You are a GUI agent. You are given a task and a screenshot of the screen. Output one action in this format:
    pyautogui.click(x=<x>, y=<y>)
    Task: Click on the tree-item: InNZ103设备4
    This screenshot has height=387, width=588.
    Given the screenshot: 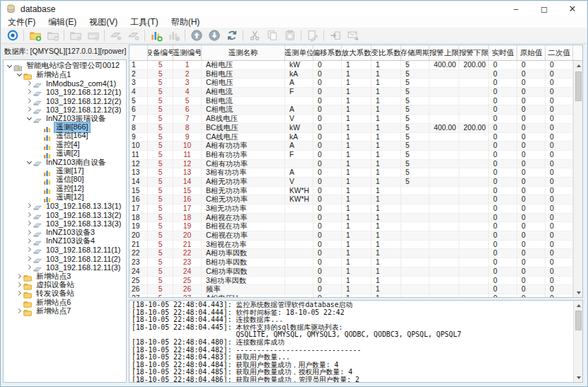 What is the action you would take?
    pyautogui.click(x=65, y=241)
    